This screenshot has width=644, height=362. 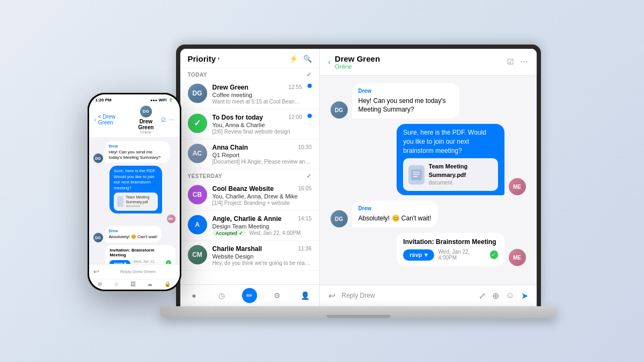 I want to click on chat-doc-card: Team Meeting Summary.pdf document, so click(x=450, y=175).